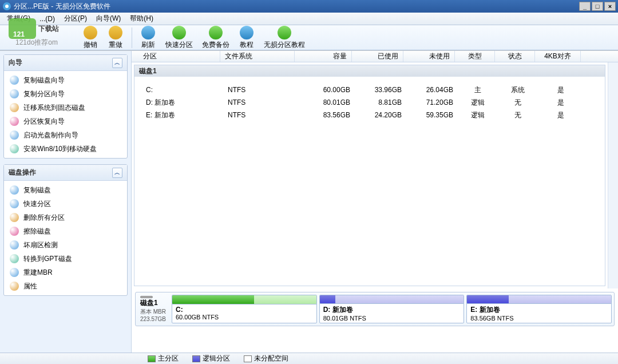 The image size is (618, 364). Describe the element at coordinates (370, 90) in the screenshot. I see `table-row: C:NTFS60.00GB33.96GB26.04GB主系统是` at that location.